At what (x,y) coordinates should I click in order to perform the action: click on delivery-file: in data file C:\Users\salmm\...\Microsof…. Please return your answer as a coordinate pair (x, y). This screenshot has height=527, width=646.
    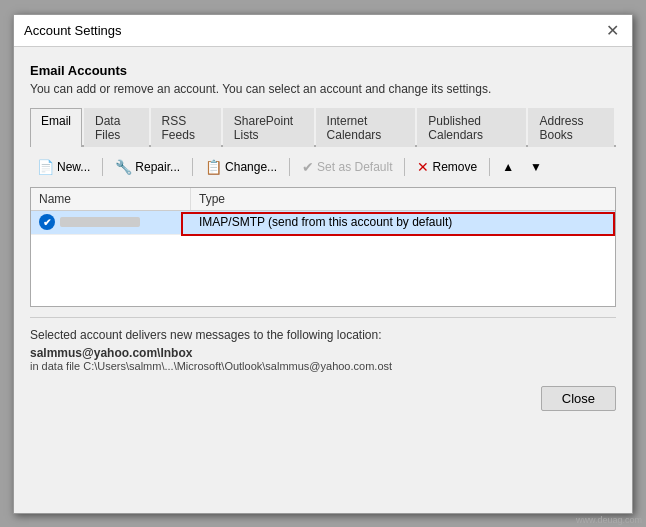
    Looking at the image, I should click on (323, 366).